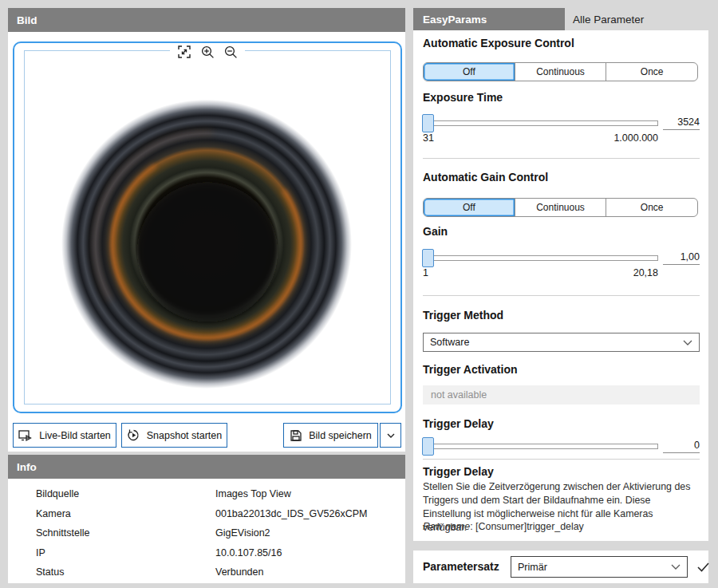  Describe the element at coordinates (207, 573) in the screenshot. I see `info-row-status: Status Verbunden` at that location.